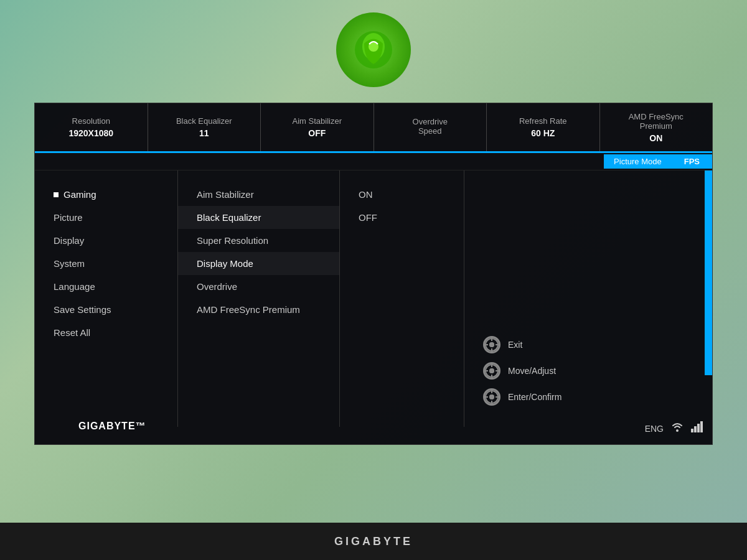 The width and height of the screenshot is (747, 560). Describe the element at coordinates (532, 371) in the screenshot. I see `move-adjust-label: Move/Adjust` at that location.